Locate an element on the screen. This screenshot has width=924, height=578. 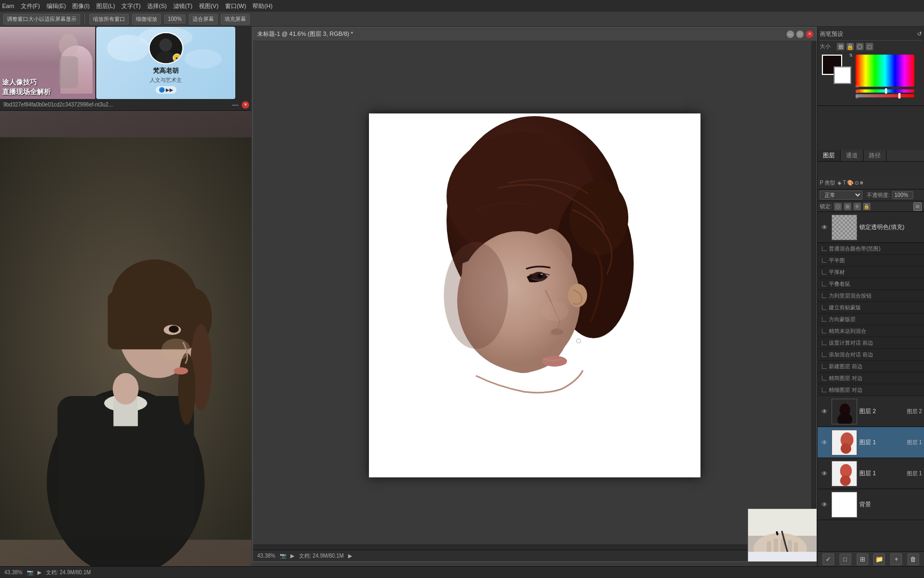
menu-filter: 滤镜(T) is located at coordinates (183, 6).